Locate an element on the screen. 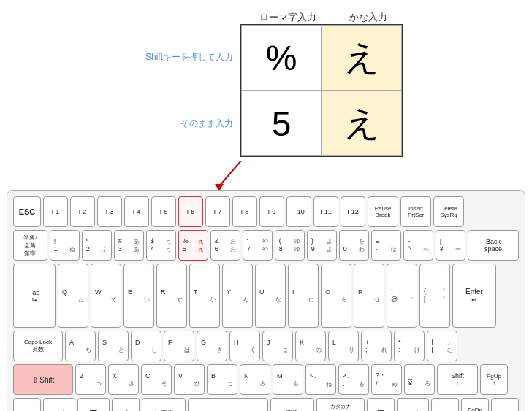 This screenshot has width=532, height=411. chart-side-labels: Shiftキーを押して入力 そのまま入力 is located at coordinates (182, 91).